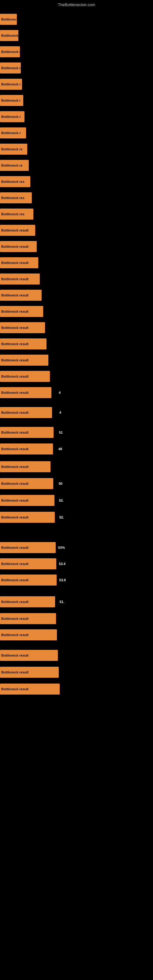 This screenshot has height=980, width=153. I want to click on bar-rect: Bottleneck result51, so click(27, 432).